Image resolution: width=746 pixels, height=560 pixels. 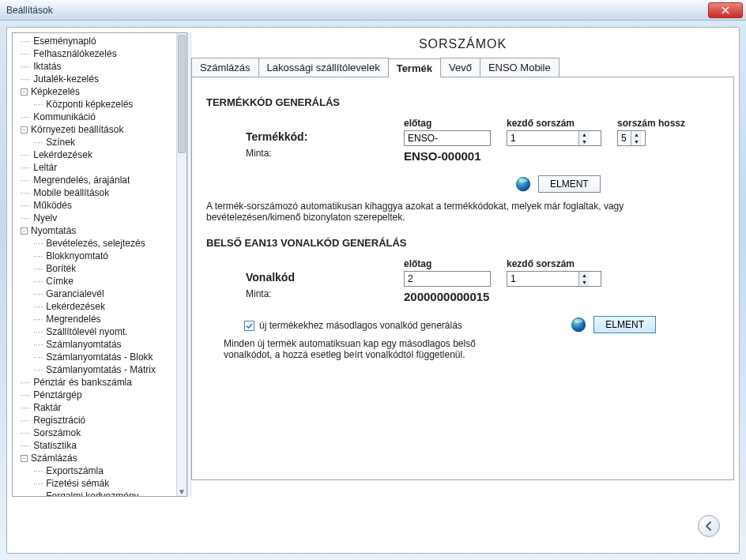 I want to click on tree-item: -Képkezelés, so click(x=95, y=92).